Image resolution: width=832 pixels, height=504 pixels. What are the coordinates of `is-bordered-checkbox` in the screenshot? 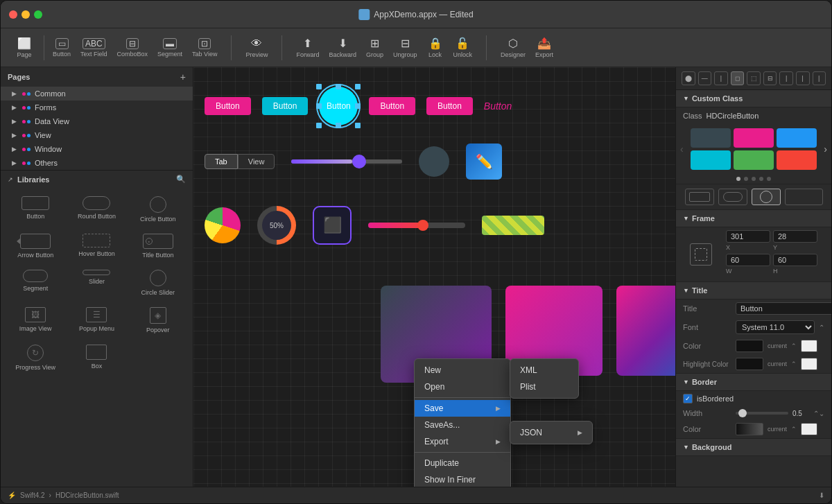 It's located at (688, 399).